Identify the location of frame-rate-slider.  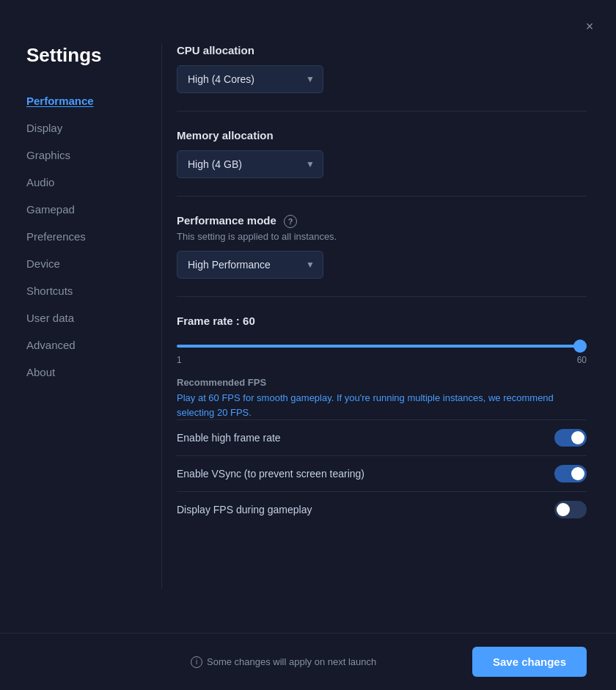
(381, 346).